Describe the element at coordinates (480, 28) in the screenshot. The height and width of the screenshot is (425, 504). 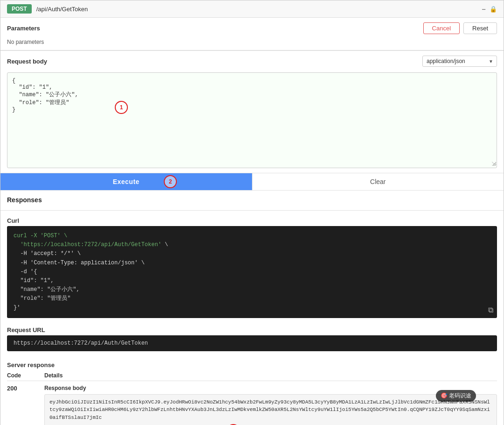
I see `reset-button: Reset` at that location.